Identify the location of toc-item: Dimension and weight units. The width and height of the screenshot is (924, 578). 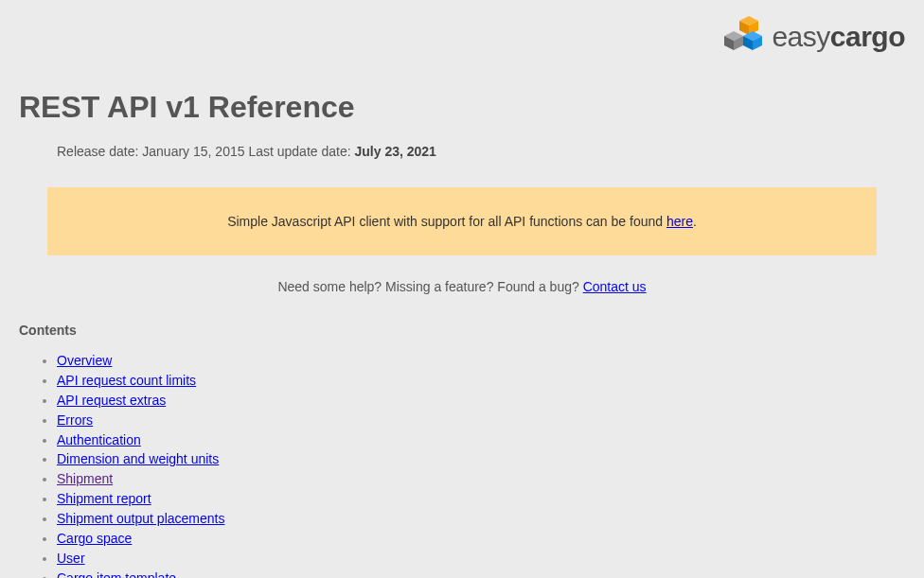
(481, 460).